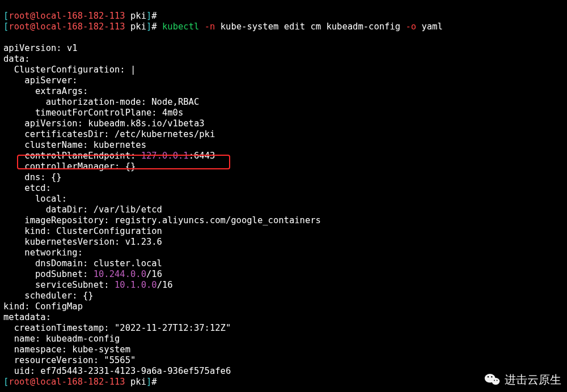 The width and height of the screenshot is (567, 392). Describe the element at coordinates (27, 188) in the screenshot. I see `yaml-etcd: etcd:` at that location.